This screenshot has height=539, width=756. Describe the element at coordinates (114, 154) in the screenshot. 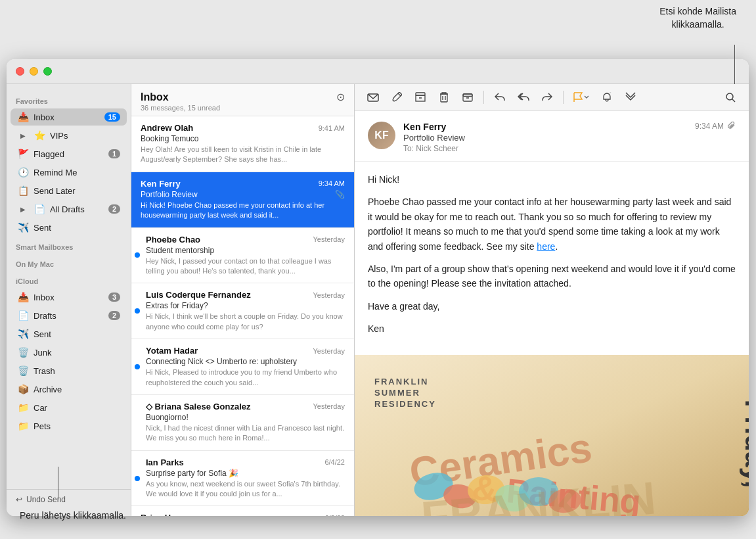

I see `flagged-badge: 1` at that location.